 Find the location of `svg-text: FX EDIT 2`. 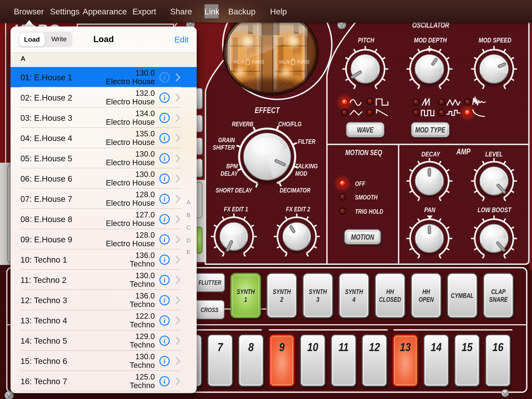

svg-text: FX EDIT 2 is located at coordinates (298, 209).